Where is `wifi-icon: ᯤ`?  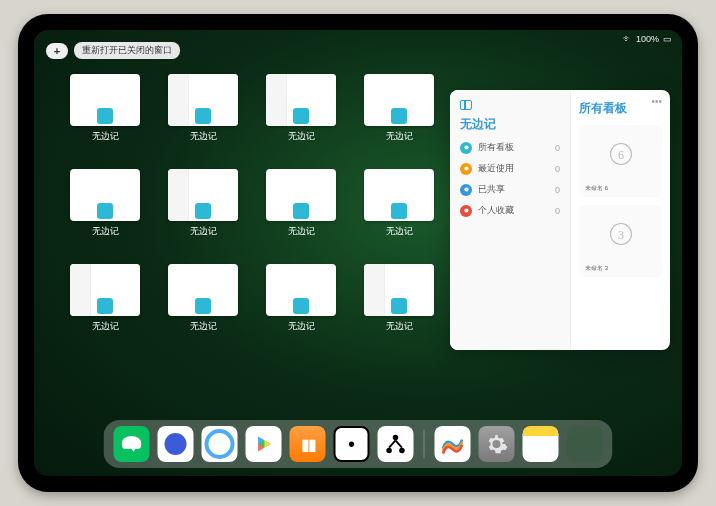 wifi-icon: ᯤ is located at coordinates (628, 39).